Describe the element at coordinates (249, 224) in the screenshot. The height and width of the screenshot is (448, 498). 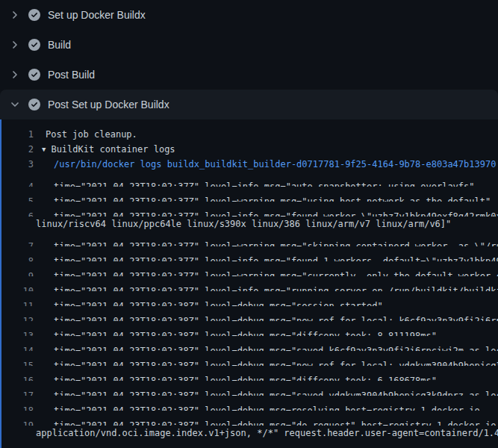
I see `log-line-continuation: linux/riscv64 linux/ppc64le linux/s390x …` at that location.